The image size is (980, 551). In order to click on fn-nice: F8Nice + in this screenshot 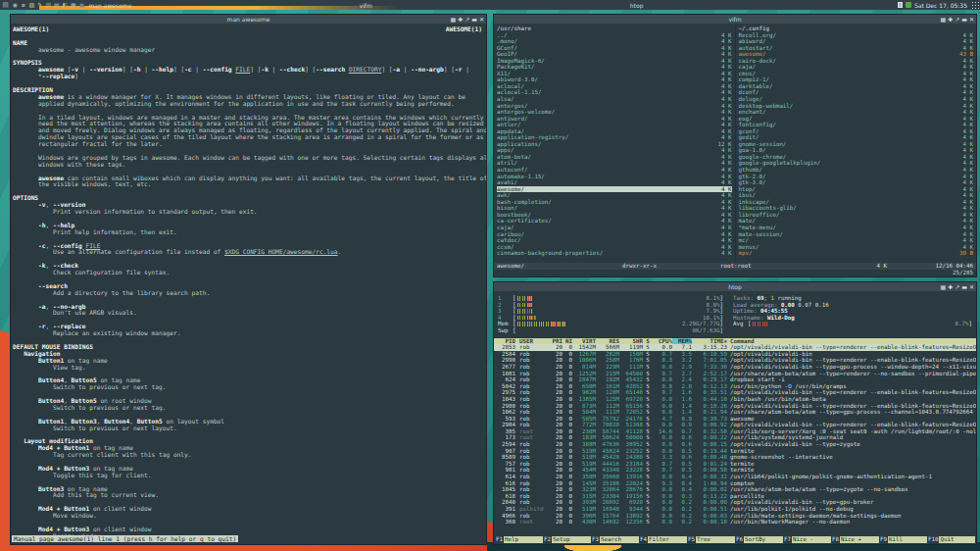, I will do `click(855, 539)`.